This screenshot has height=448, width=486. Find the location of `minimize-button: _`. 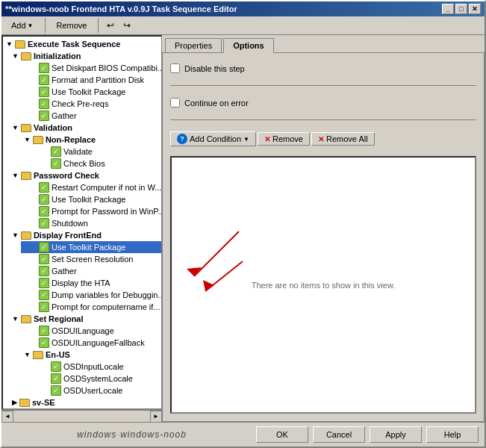

minimize-button: _ is located at coordinates (448, 9).